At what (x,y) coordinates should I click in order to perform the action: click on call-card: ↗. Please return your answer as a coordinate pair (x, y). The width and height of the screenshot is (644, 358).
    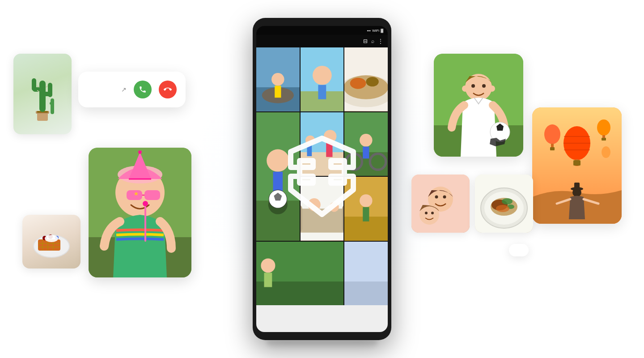
    Looking at the image, I should click on (132, 90).